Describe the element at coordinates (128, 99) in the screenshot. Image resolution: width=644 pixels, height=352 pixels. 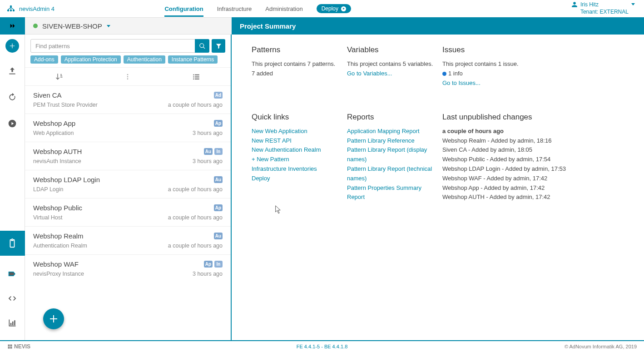
I see `pattern-item: Siven CAAdPEM Trust Store Providera coup…` at that location.